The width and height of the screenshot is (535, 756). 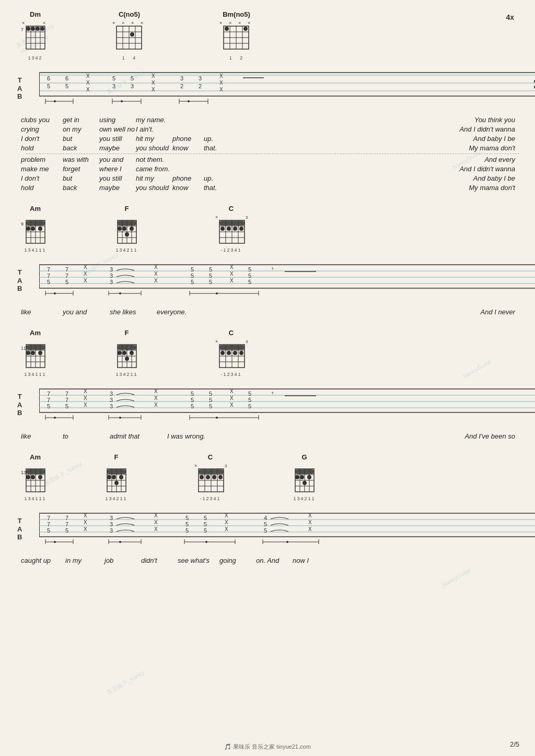 What do you see at coordinates (274, 561) in the screenshot?
I see `lyric-on-and: on. And` at bounding box center [274, 561].